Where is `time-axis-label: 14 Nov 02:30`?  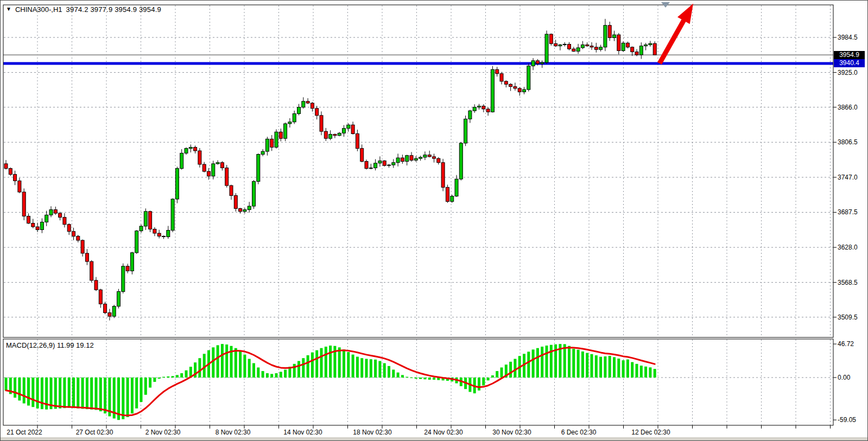 time-axis-label: 14 Nov 02:30 is located at coordinates (303, 432).